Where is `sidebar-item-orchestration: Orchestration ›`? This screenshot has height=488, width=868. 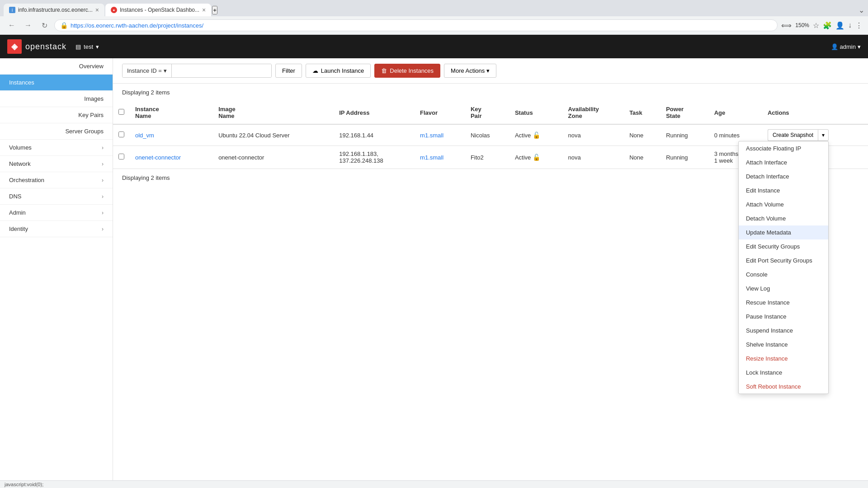 sidebar-item-orchestration: Orchestration › is located at coordinates (56, 180).